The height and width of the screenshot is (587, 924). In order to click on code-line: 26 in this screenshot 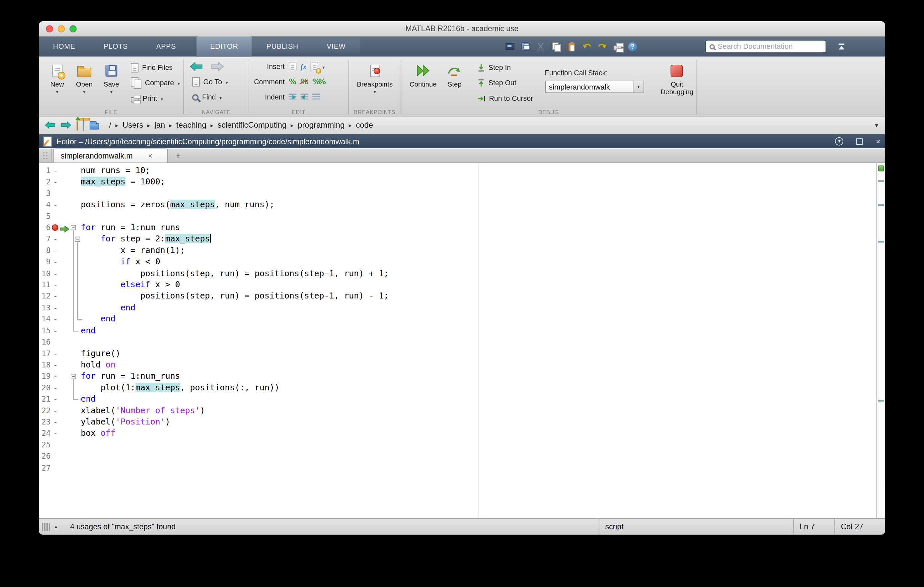, I will do `click(457, 456)`.